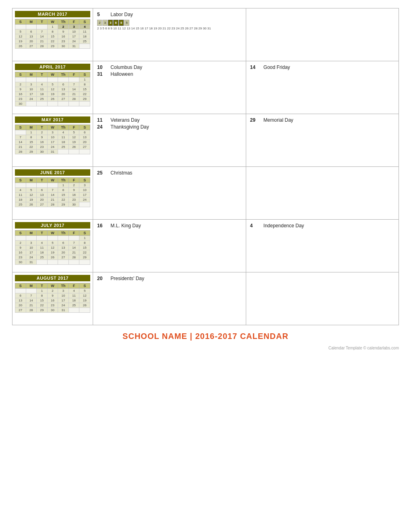  What do you see at coordinates (64, 142) in the screenshot?
I see `day-cell: 18` at bounding box center [64, 142].